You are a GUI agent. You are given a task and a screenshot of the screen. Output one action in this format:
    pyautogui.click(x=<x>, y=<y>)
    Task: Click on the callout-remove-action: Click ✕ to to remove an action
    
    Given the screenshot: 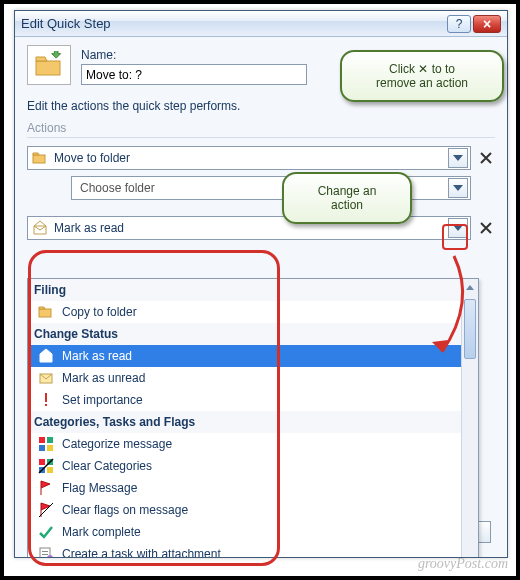 What is the action you would take?
    pyautogui.click(x=422, y=76)
    